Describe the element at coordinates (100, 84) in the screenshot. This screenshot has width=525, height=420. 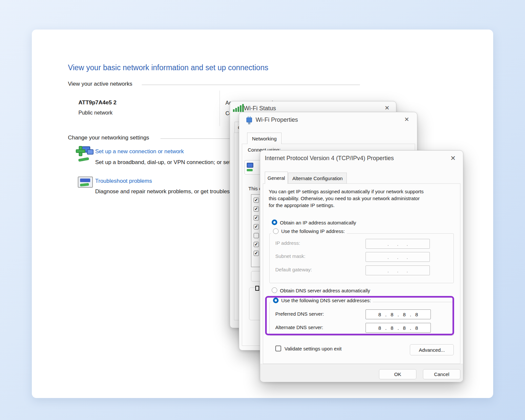
I see `active-networks-section-label: View your active networks` at that location.